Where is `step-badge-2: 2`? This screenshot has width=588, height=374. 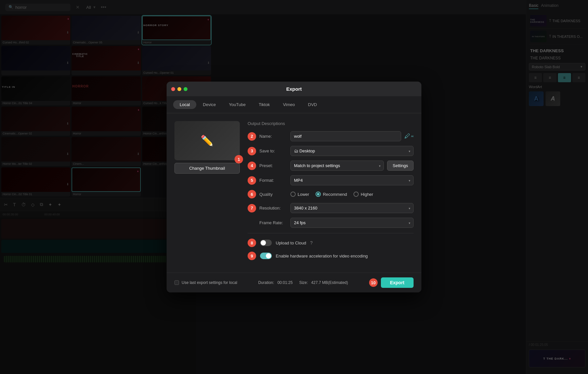 step-badge-2: 2 is located at coordinates (252, 136).